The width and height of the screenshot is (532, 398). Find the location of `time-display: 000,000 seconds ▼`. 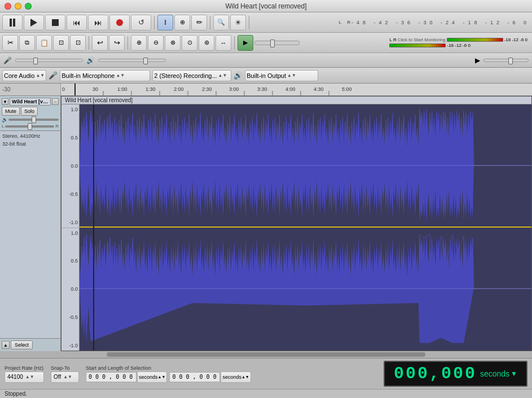

time-display: 000,000 seconds ▼ is located at coordinates (456, 374).